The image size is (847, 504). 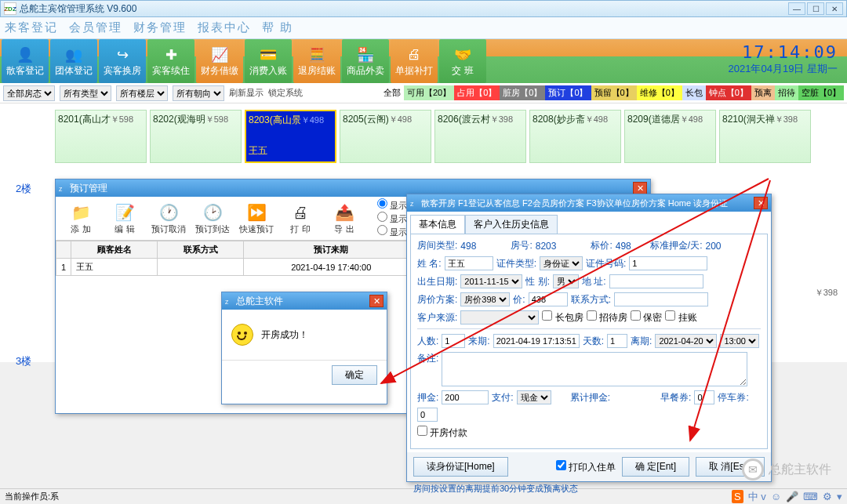 I want to click on tab-history: 客户入住历史信息, so click(x=511, y=224).